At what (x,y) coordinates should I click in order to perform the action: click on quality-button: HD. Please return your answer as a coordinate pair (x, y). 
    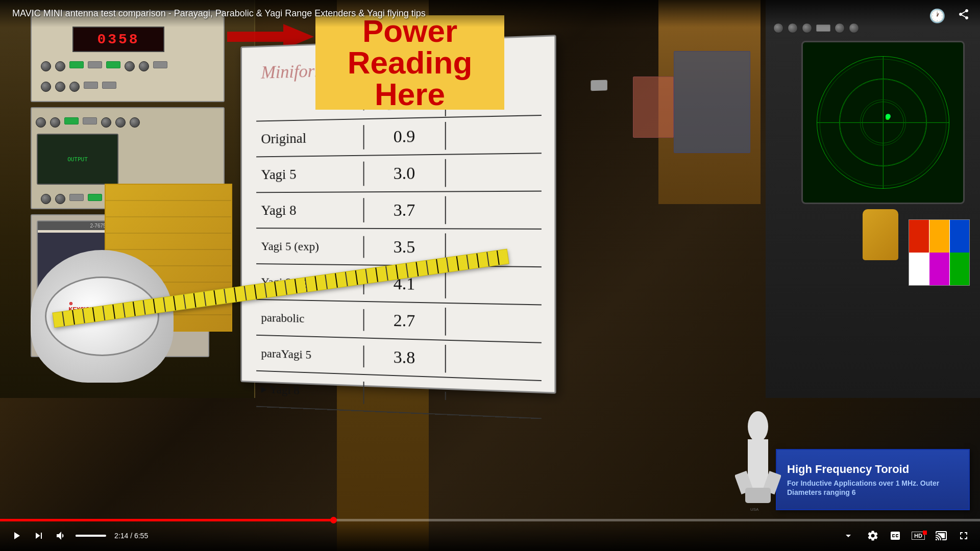
    Looking at the image, I should click on (918, 536).